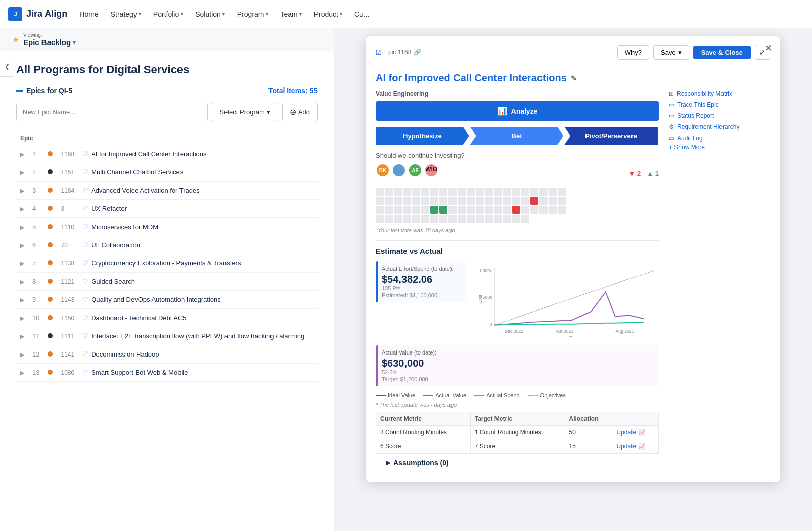 The image size is (812, 531). Describe the element at coordinates (671, 53) in the screenshot. I see `save-button: Save ▾` at that location.